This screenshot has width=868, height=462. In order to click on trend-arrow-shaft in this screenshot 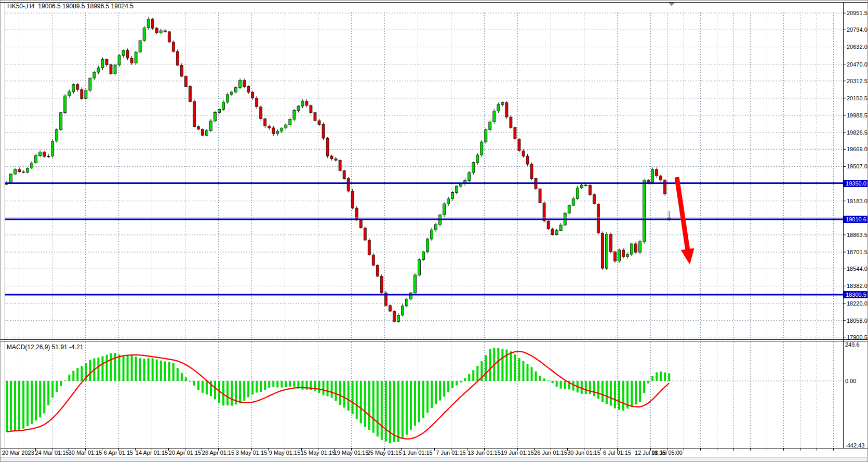, I will do `click(683, 215)`.